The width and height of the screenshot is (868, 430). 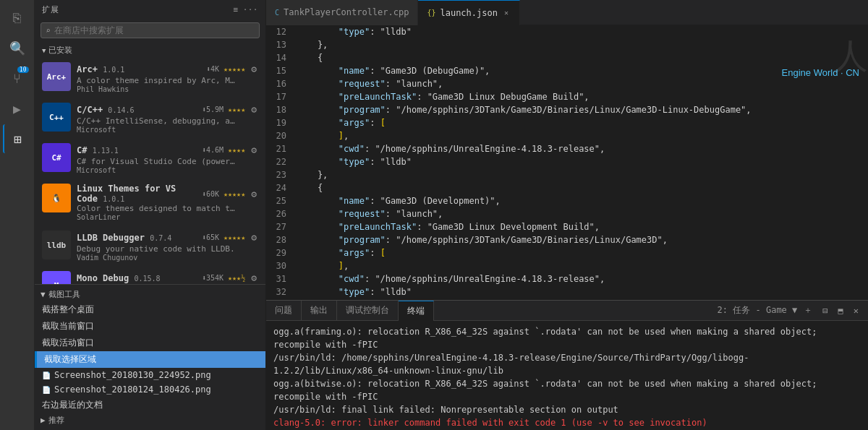 I want to click on ext-gear-1: ⚙, so click(x=254, y=110).